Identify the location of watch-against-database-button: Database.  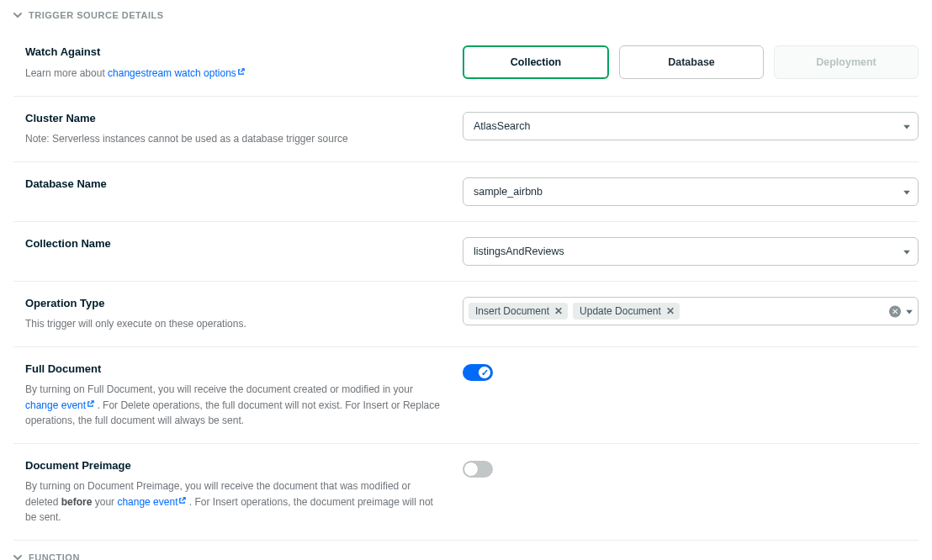
(691, 62).